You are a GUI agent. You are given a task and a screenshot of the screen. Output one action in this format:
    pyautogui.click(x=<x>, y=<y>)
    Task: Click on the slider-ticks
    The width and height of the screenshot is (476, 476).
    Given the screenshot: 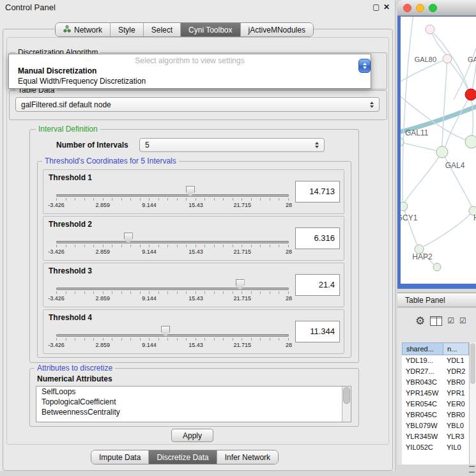 What is the action you would take?
    pyautogui.click(x=173, y=246)
    